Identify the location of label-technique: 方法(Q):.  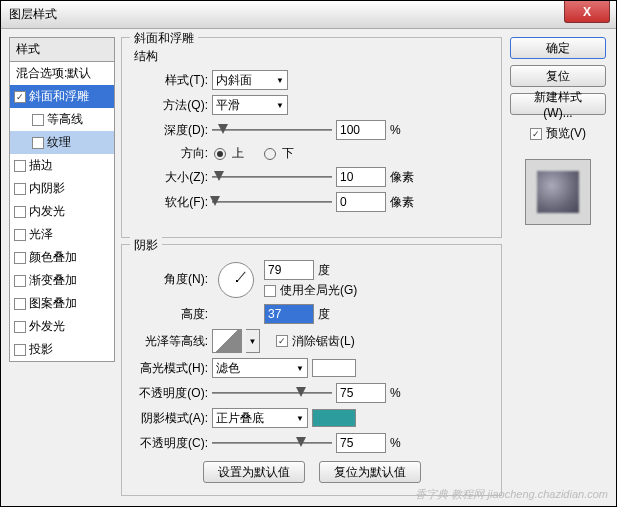
(171, 106).